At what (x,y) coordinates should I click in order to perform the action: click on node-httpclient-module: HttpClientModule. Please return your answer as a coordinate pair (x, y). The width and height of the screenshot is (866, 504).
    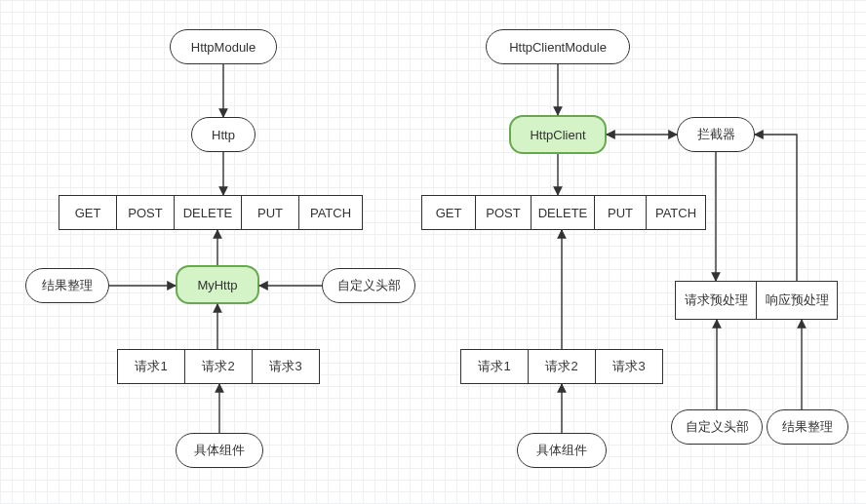
    Looking at the image, I should click on (558, 47).